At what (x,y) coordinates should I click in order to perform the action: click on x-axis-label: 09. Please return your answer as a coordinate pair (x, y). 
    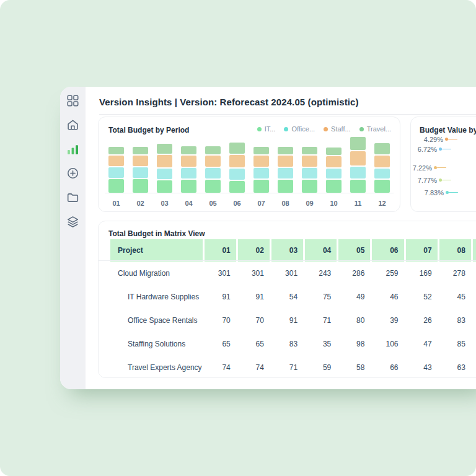
    Looking at the image, I should click on (310, 203).